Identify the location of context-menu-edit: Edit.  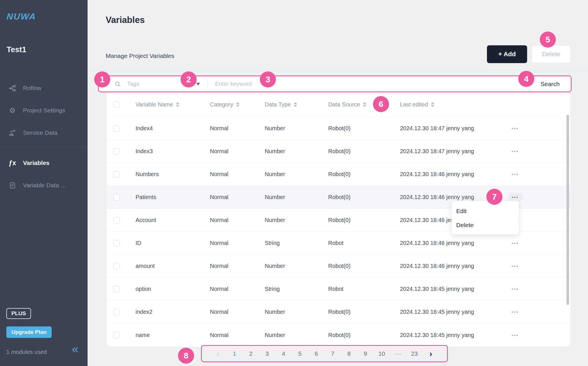
(485, 211).